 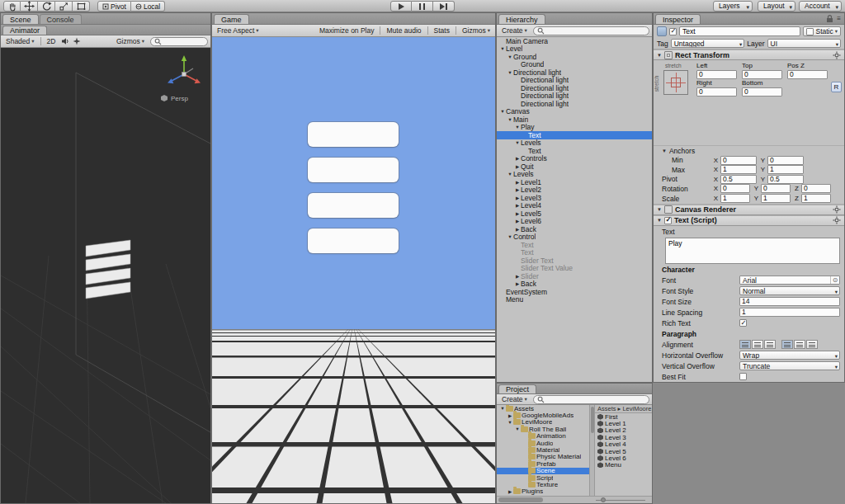 I want to click on text-script-header: ▼ Text (Script), so click(x=749, y=221).